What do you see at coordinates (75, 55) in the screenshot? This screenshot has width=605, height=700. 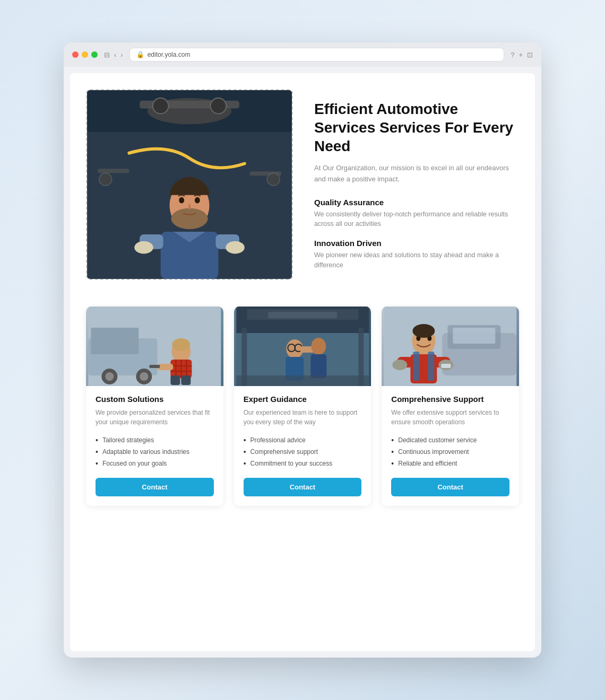 I see `traffic-light-close` at bounding box center [75, 55].